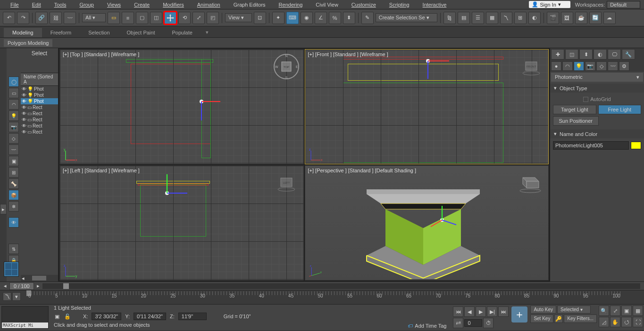 The image size is (644, 331). What do you see at coordinates (615, 311) in the screenshot?
I see `zoom-all-button: ⤢` at bounding box center [615, 311].